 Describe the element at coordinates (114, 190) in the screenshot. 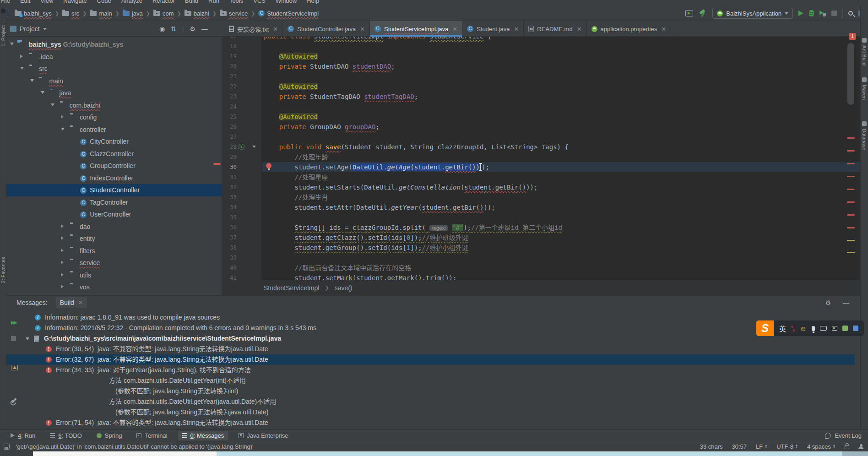

I see `tree-item-StudentController: CStudentController` at that location.